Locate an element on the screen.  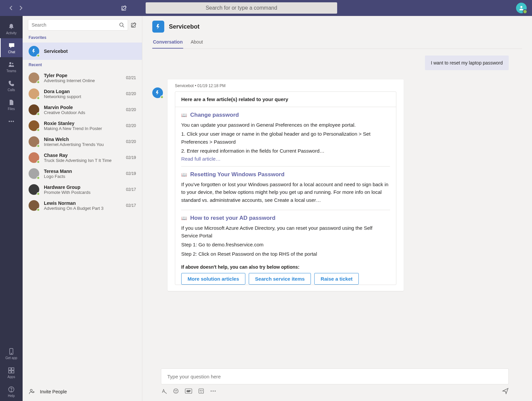
send-button is located at coordinates (505, 391).